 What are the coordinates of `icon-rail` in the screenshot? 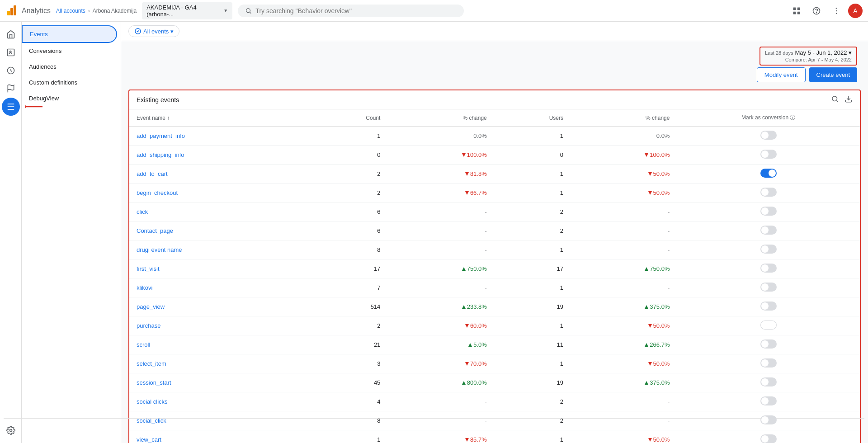 It's located at (11, 232).